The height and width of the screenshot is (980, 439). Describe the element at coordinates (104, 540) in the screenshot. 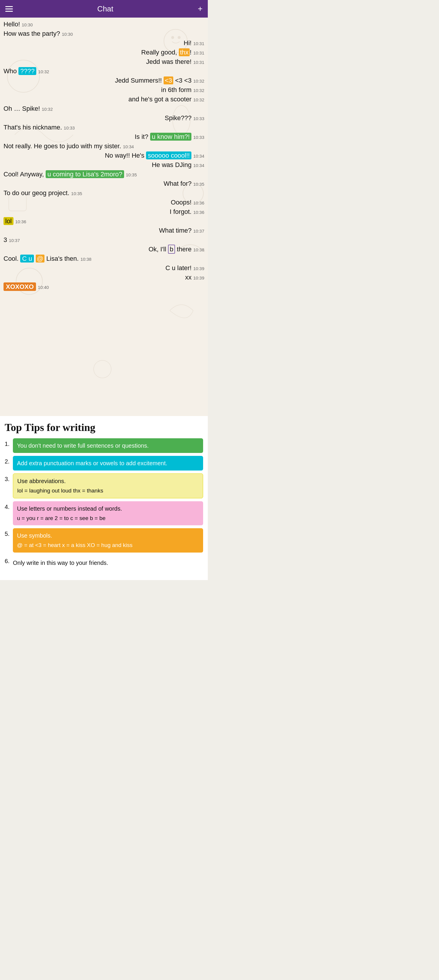

I see `tip-item-5: 5. Use symbols. @ = at <3 = heart x = a …` at that location.